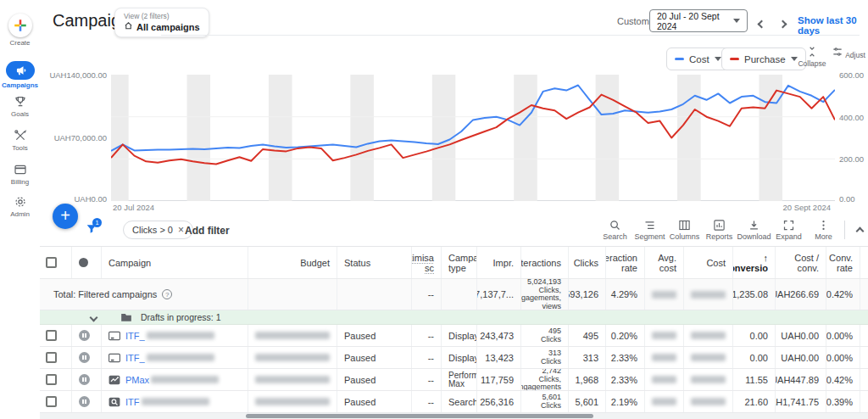 The image size is (868, 419). What do you see at coordinates (20, 31) in the screenshot?
I see `sidebar-item-create: Create` at bounding box center [20, 31].